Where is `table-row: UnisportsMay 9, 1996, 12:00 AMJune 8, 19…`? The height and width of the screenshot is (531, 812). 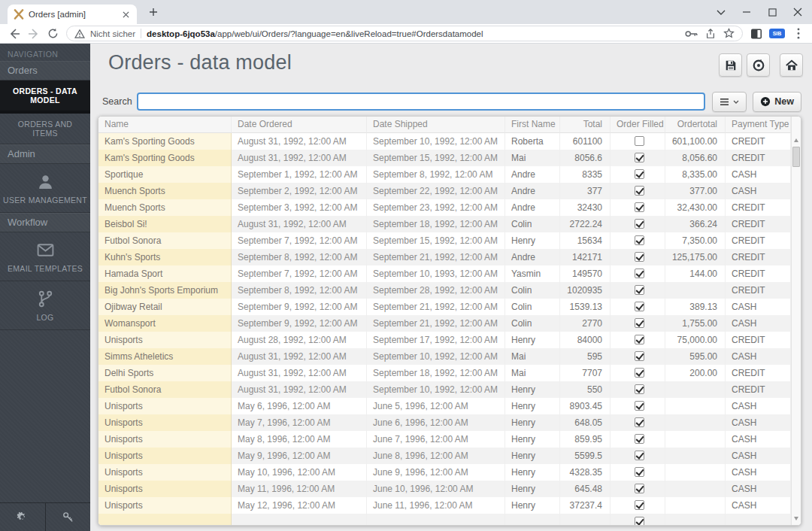
table-row: UnisportsMay 9, 1996, 12:00 AMJune 8, 19… is located at coordinates (445, 456).